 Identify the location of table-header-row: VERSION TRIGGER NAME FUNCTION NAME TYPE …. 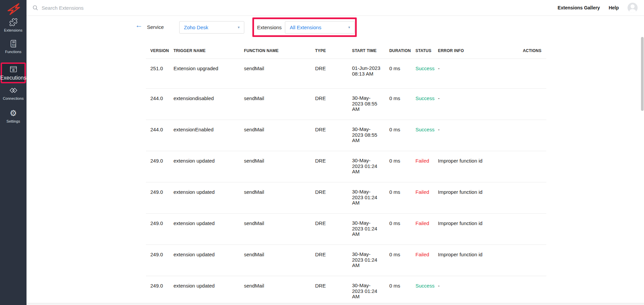
(346, 53).